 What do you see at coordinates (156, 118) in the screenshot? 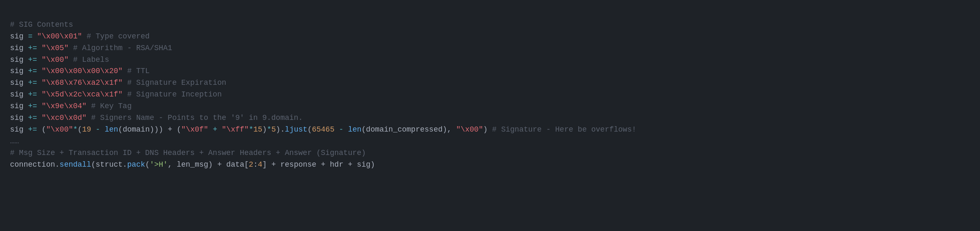
I see `line-sig-signers-name: sig += "\xc0\x0d" # Signers Name - Point…` at bounding box center [156, 118].